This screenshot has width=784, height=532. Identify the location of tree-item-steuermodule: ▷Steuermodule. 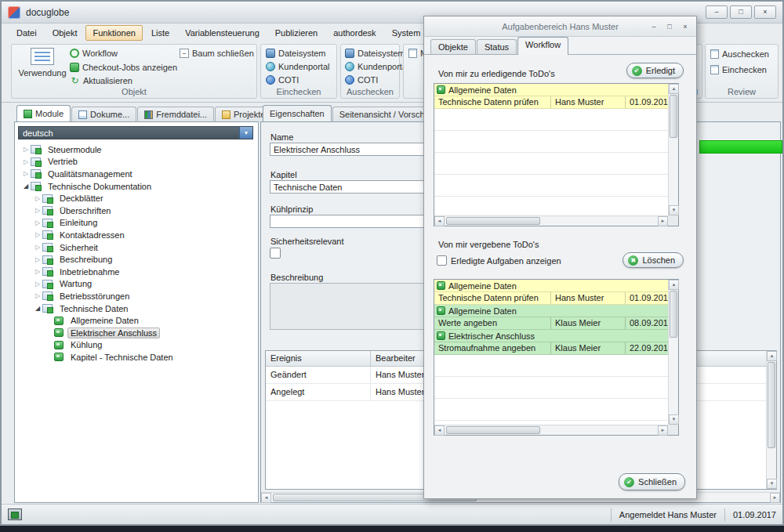
(136, 150).